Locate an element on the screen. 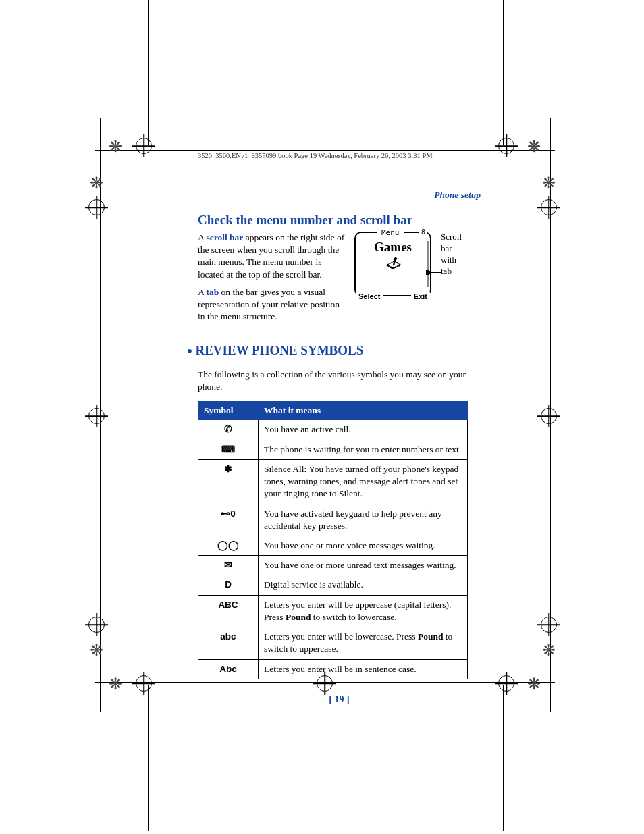  table-row: ◯◯ You have one or more voice messages w… is located at coordinates (333, 546).